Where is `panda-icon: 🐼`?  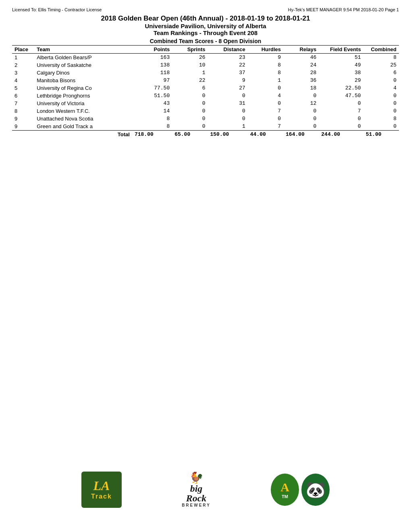
panda-icon: 🐼 is located at coordinates (316, 490).